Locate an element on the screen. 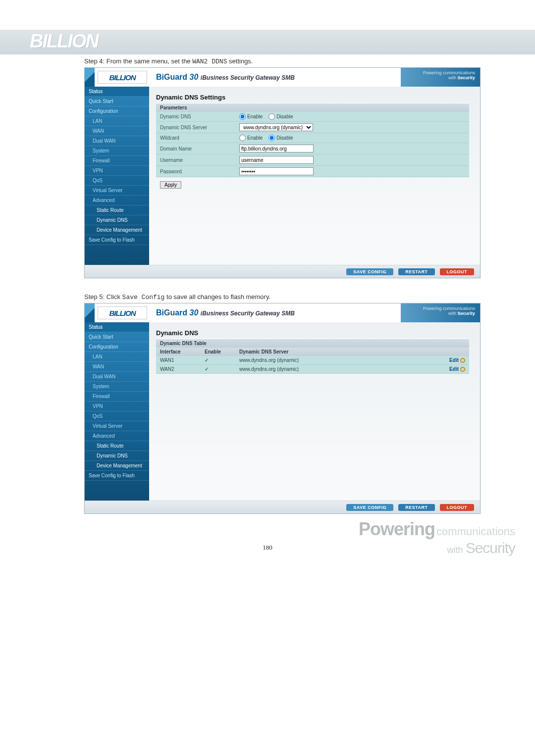 The width and height of the screenshot is (535, 756). row2-if: WAN2 is located at coordinates (182, 369).